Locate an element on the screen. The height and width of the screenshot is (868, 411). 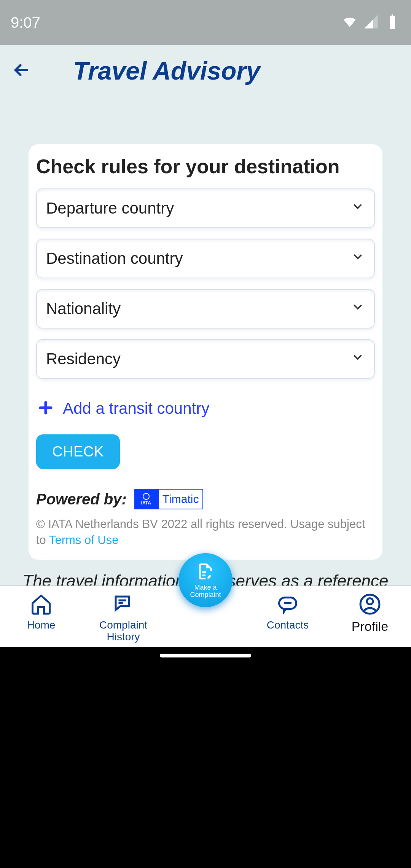
tab-complaint-history: Complaint History is located at coordinates (123, 618).